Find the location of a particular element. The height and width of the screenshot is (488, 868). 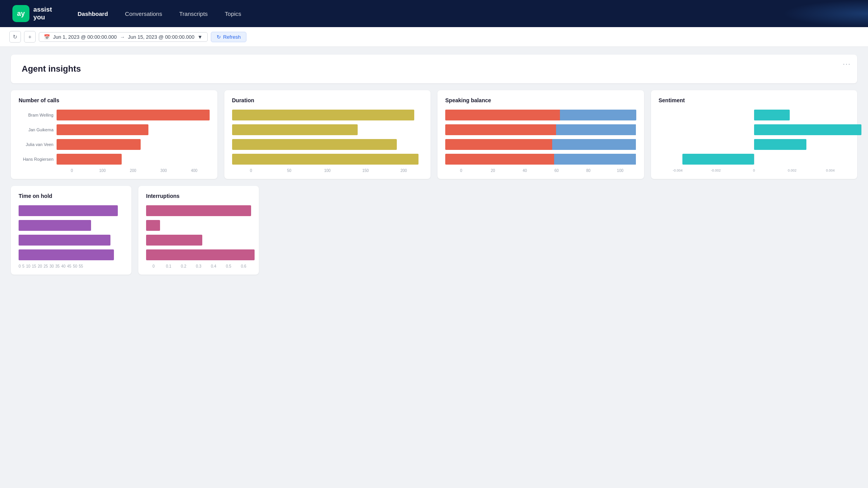

nav-transcripts: Transcripts is located at coordinates (193, 14).